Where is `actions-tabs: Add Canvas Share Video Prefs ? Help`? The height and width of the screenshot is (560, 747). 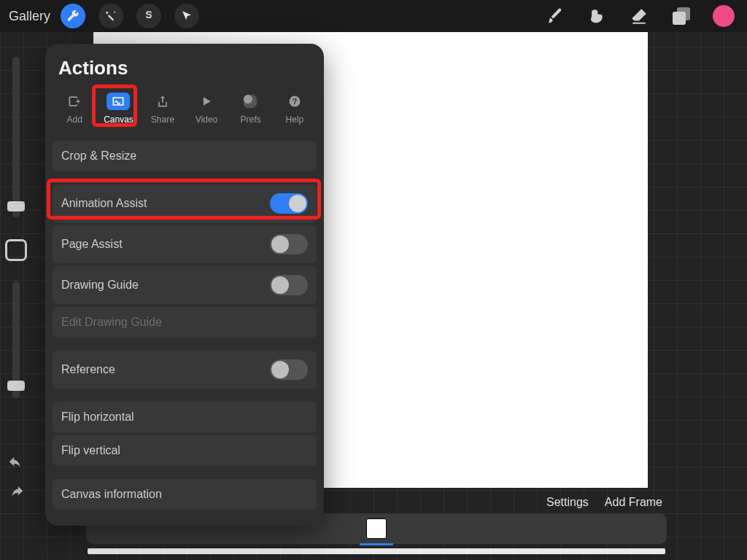
actions-tabs: Add Canvas Share Video Prefs ? Help is located at coordinates (185, 112).